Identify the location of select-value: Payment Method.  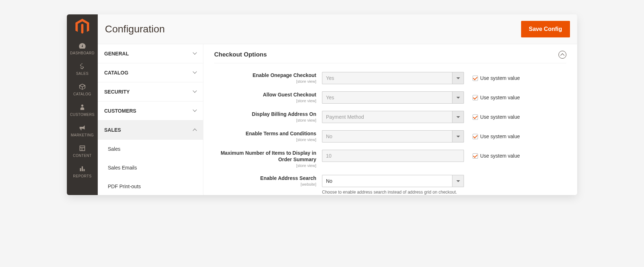
(387, 117).